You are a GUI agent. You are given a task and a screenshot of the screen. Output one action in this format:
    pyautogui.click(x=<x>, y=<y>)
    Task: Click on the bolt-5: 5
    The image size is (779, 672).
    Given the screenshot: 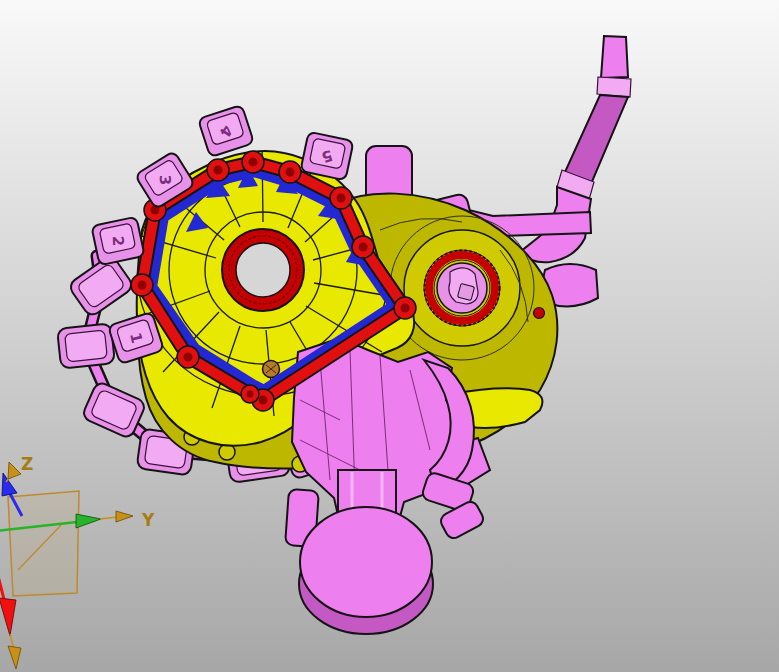 What is the action you would take?
    pyautogui.click(x=326, y=156)
    